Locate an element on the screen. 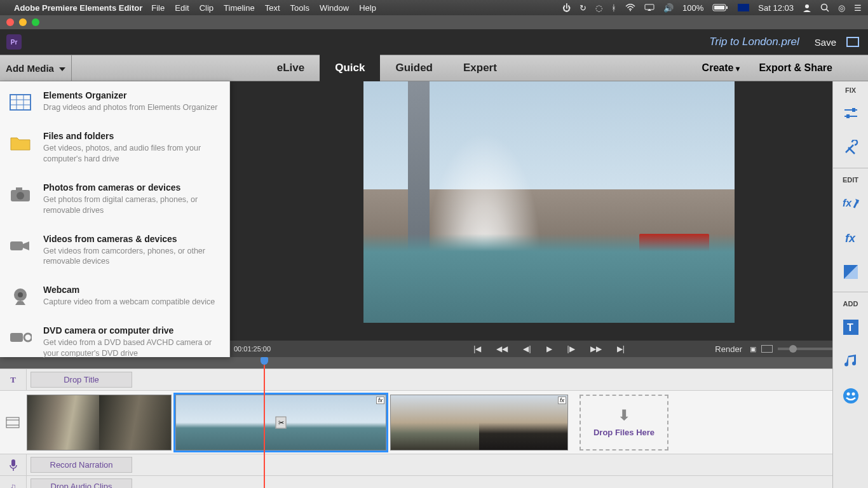 Image resolution: width=868 pixels, height=488 pixels. save-button: Save is located at coordinates (825, 42).